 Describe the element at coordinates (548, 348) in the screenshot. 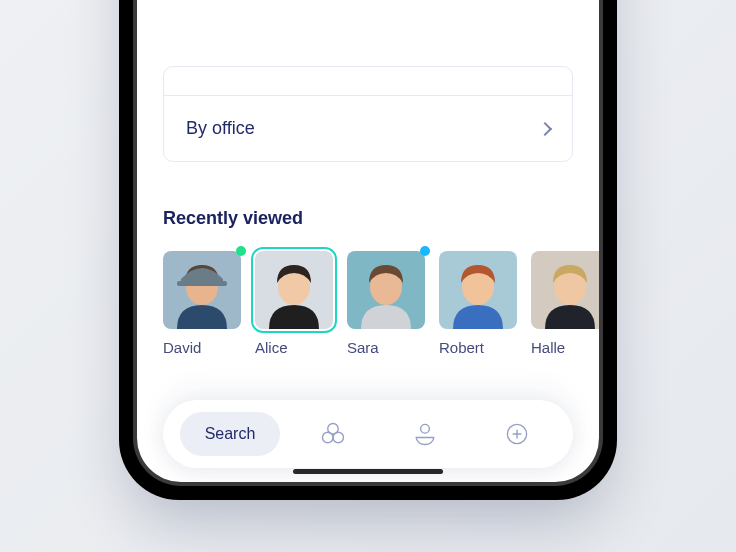

I see `person-name: Halle` at that location.